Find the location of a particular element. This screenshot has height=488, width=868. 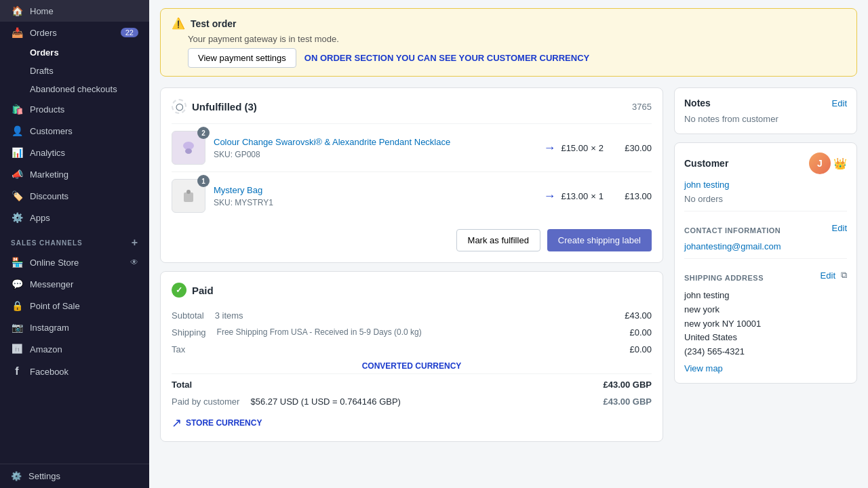

item-1-total: £30.00 is located at coordinates (633, 148).